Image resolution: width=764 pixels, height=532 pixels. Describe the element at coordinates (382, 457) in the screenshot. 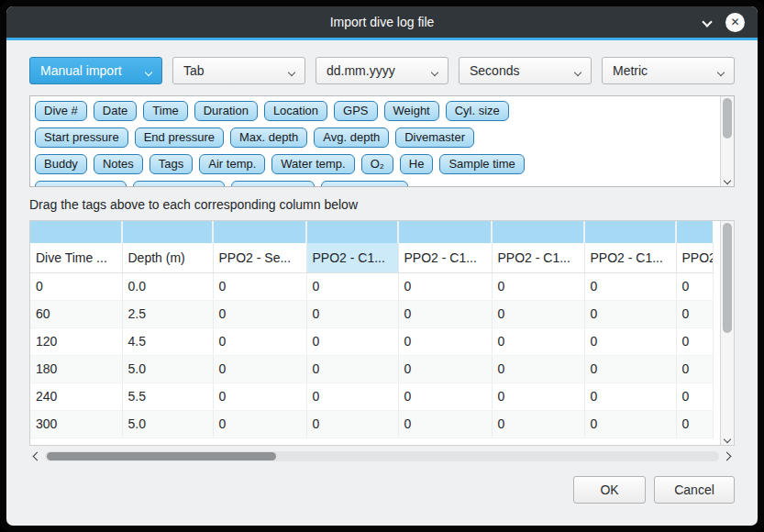

I see `scrollbar-track` at that location.